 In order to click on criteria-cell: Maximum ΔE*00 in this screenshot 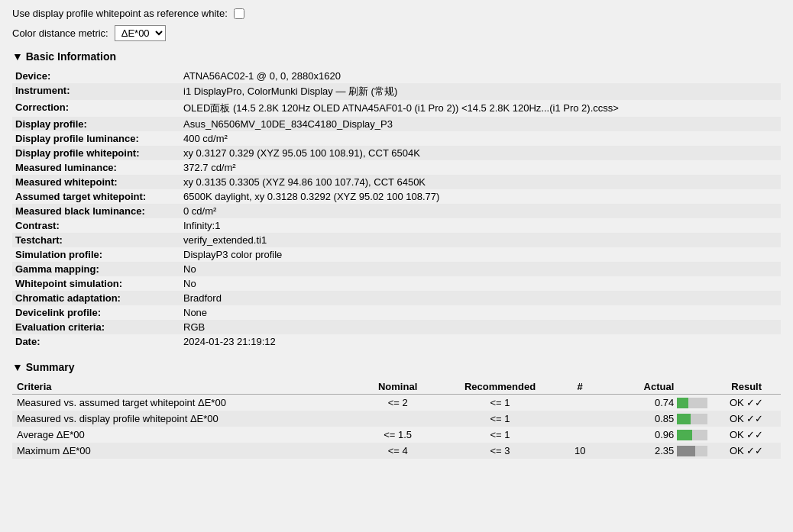, I will do `click(186, 450)`.